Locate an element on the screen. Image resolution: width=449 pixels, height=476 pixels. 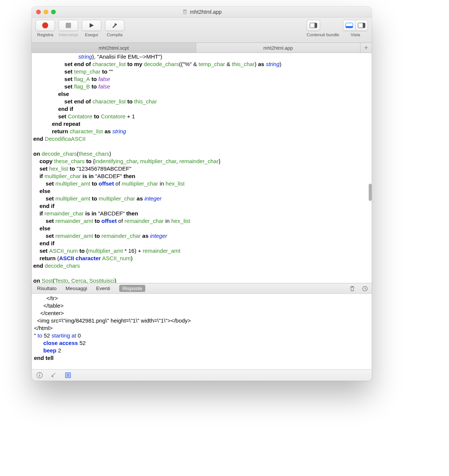
record-icon is located at coordinates (45, 25).